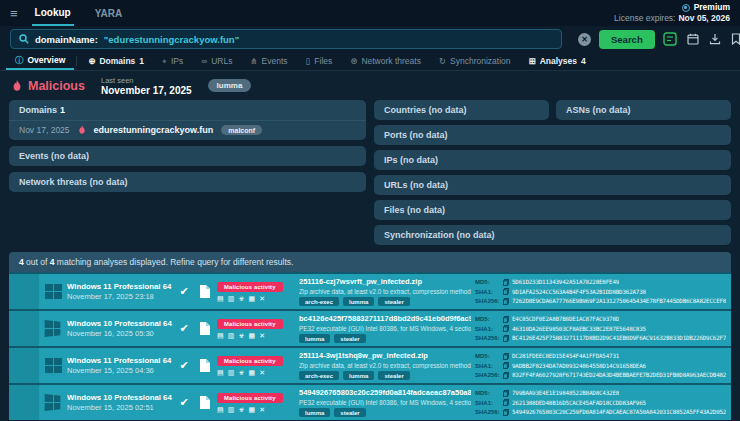 The width and height of the screenshot is (740, 421). Describe the element at coordinates (558, 61) in the screenshot. I see `tab-analyses: ⊞Analyses4` at that location.